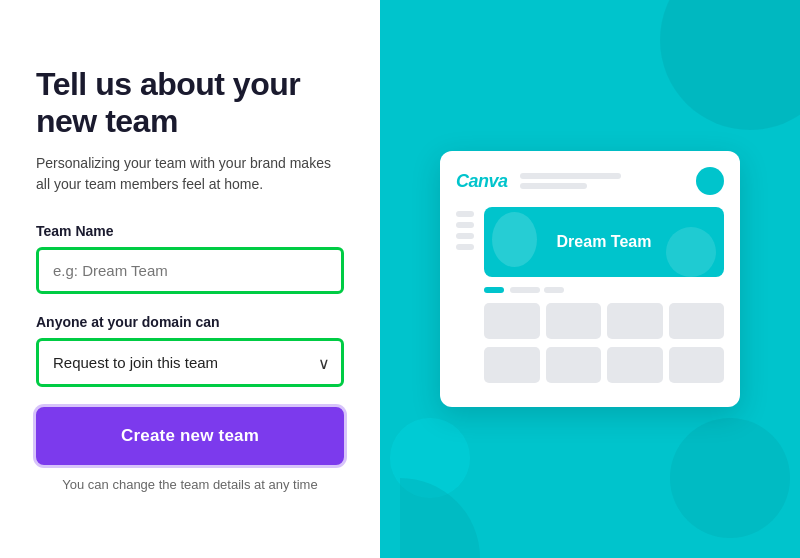 The width and height of the screenshot is (800, 558). What do you see at coordinates (604, 290) in the screenshot?
I see `blue-bar-row` at bounding box center [604, 290].